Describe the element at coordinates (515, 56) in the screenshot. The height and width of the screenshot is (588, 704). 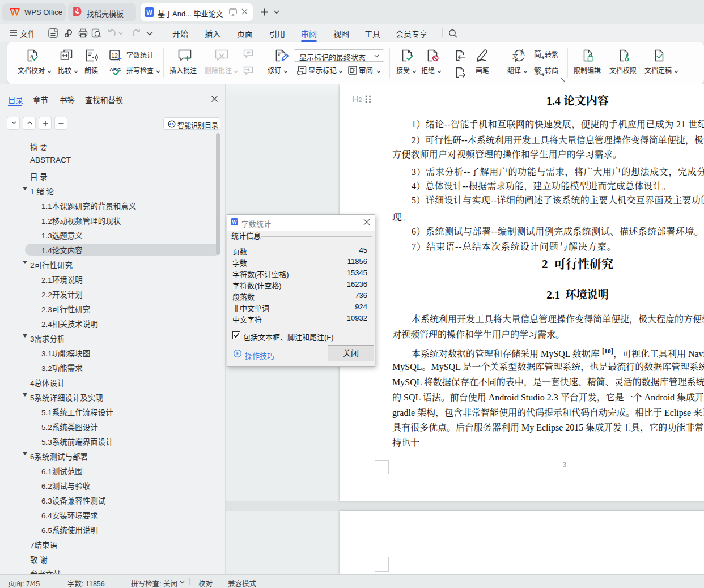
I see `svg-text: 文` at that location.